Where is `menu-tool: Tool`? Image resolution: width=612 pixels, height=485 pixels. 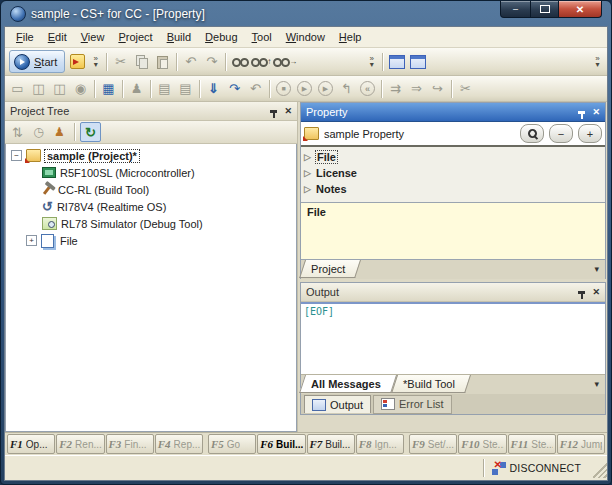
menu-tool: Tool is located at coordinates (262, 37).